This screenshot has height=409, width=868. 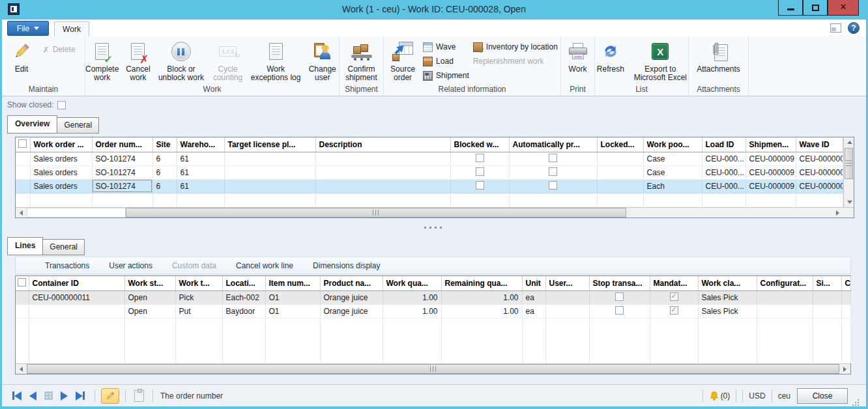 What do you see at coordinates (446, 76) in the screenshot?
I see `shipment-button: Shipment` at bounding box center [446, 76].